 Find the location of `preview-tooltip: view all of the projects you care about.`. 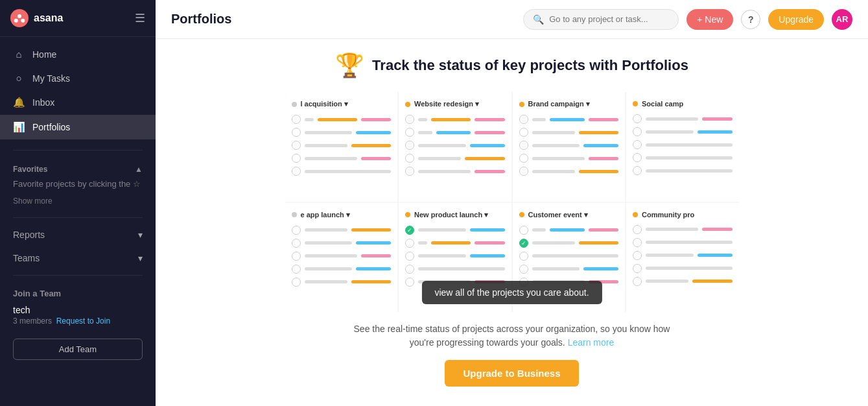

preview-tooltip: view all of the projects you care about. is located at coordinates (511, 293).